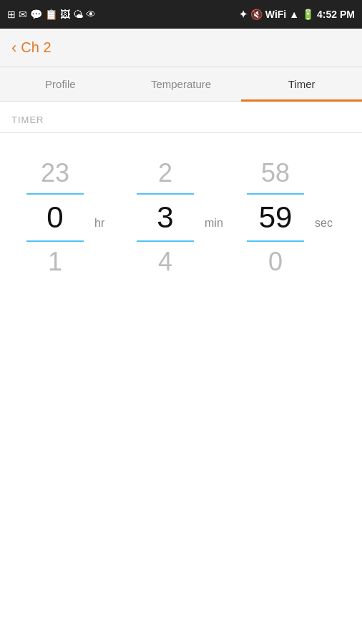 The image size is (362, 644). What do you see at coordinates (55, 218) in the screenshot?
I see `hours-picker: 23 0 1` at bounding box center [55, 218].